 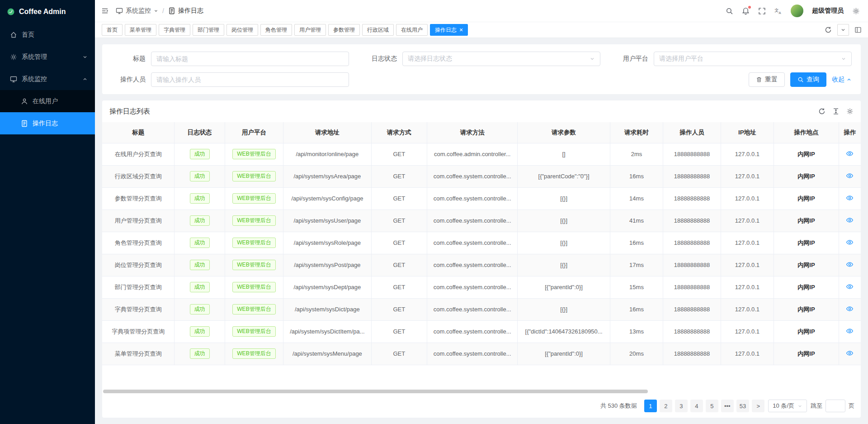 What do you see at coordinates (762, 11) in the screenshot?
I see `fullscreen-icon` at bounding box center [762, 11].